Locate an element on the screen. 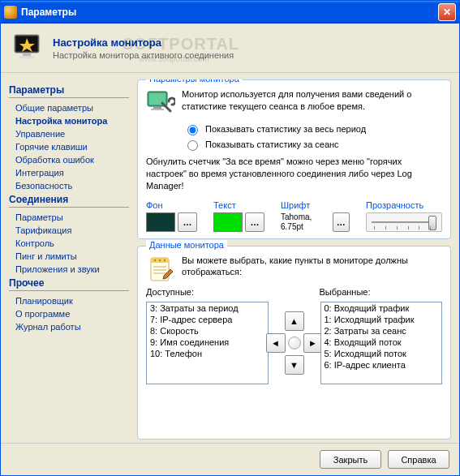  window-title: Параметры is located at coordinates (230, 12).